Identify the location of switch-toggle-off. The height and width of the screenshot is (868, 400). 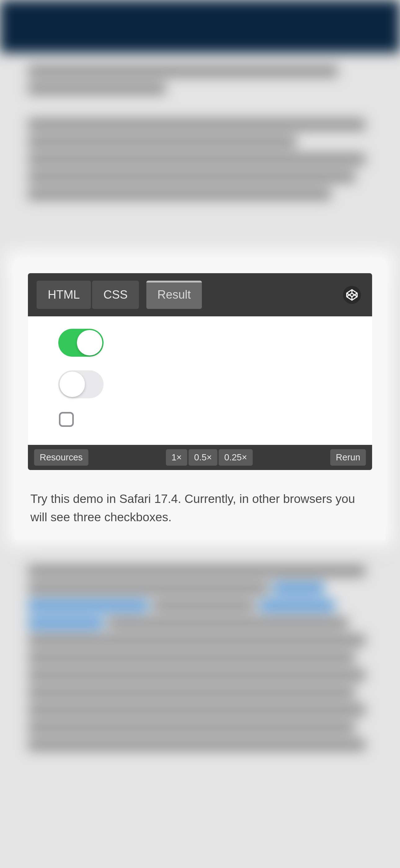
(81, 384).